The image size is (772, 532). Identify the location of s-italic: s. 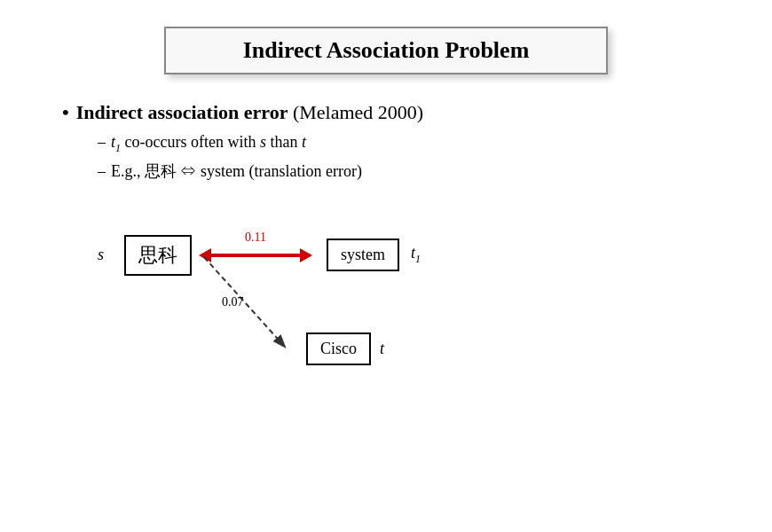
(263, 142).